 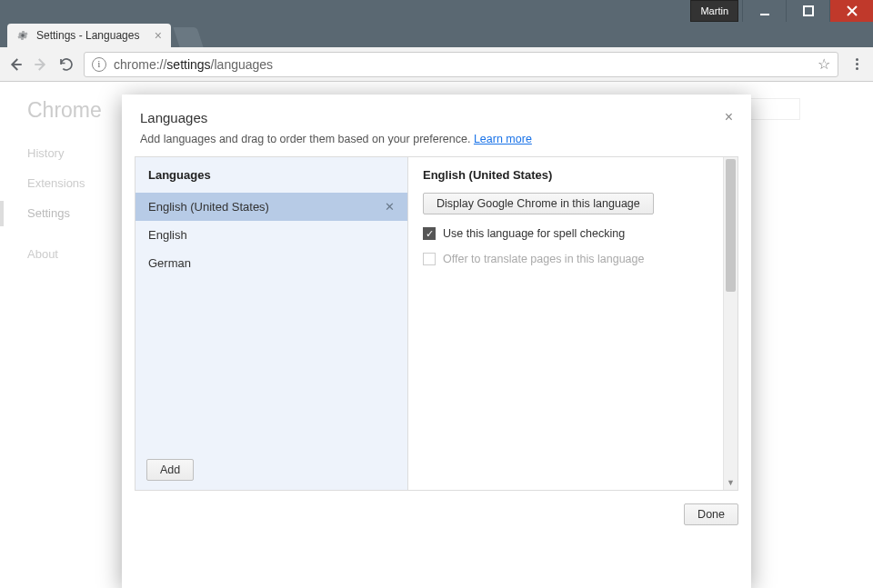 What do you see at coordinates (436, 65) in the screenshot?
I see `browser-toolbar: i chrome://settings/languages ☆` at bounding box center [436, 65].